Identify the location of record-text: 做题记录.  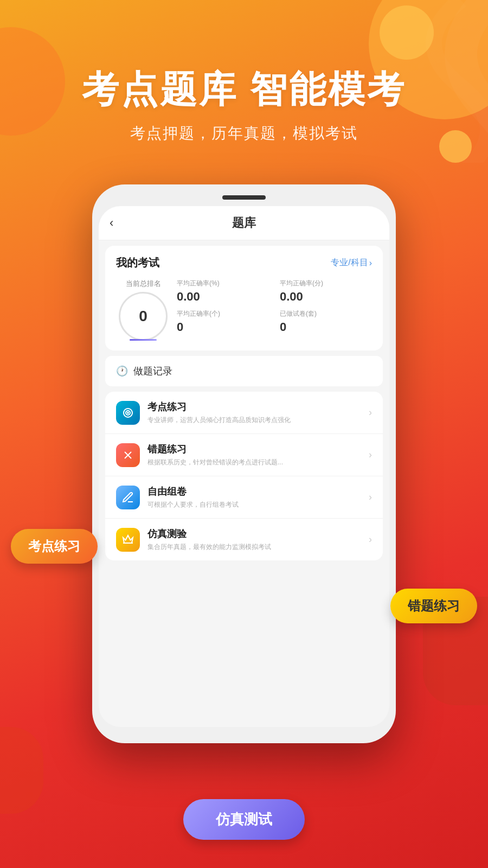
(153, 371).